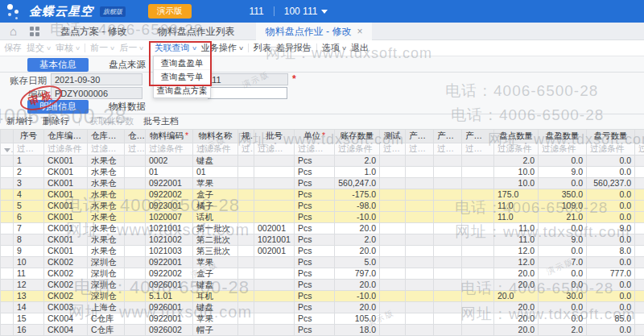 This screenshot has width=644, height=336. I want to click on cell: CK004, so click(66, 330).